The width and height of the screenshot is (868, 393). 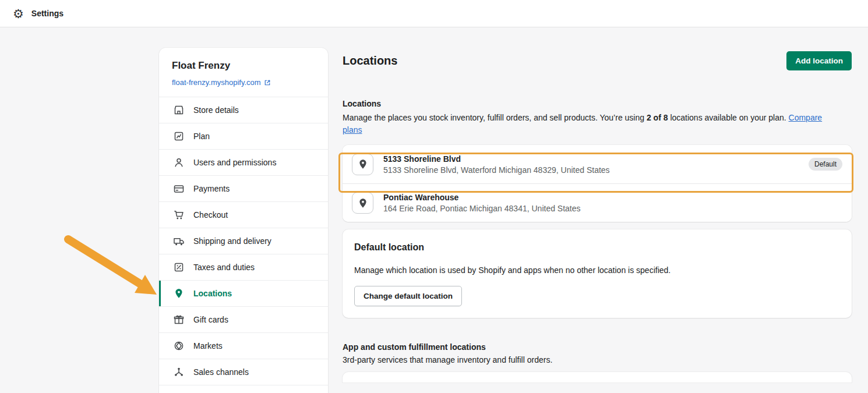 What do you see at coordinates (244, 136) in the screenshot?
I see `sidebar-item-plan: Plan` at bounding box center [244, 136].